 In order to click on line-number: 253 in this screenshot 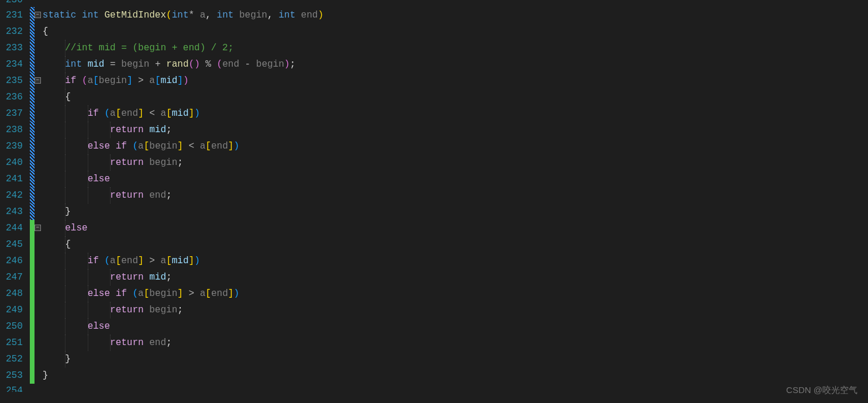, I will do `click(12, 376)`.